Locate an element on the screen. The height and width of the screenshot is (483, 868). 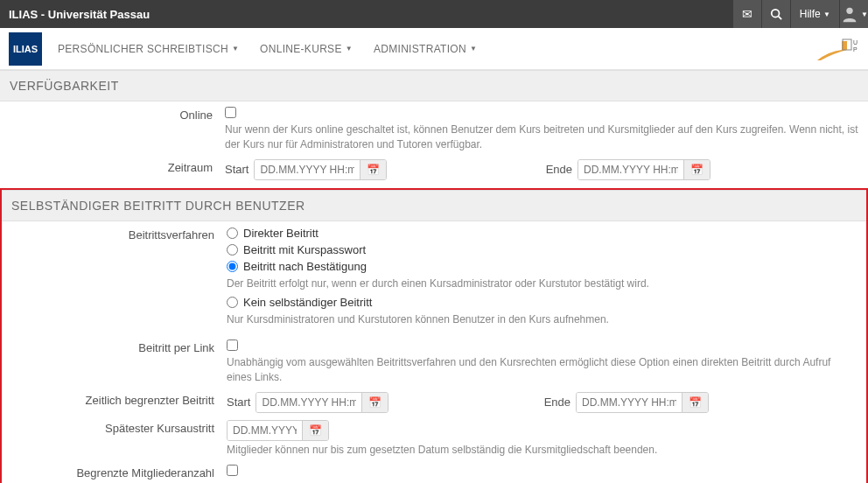
radio-confirm-label: Beitritt nach Bestätigung is located at coordinates (304, 266).